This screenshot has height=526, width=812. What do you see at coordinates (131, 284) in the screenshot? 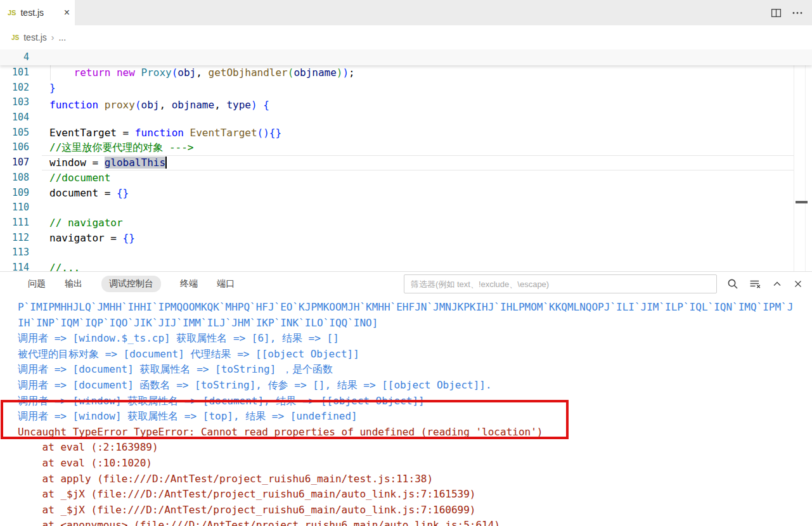
I see `panel-tab-debug-console: 调试控制台` at bounding box center [131, 284].